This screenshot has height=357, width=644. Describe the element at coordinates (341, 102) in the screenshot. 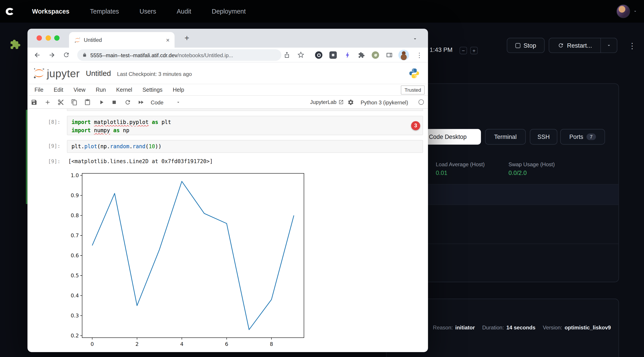

I see `external-link-icon` at that location.